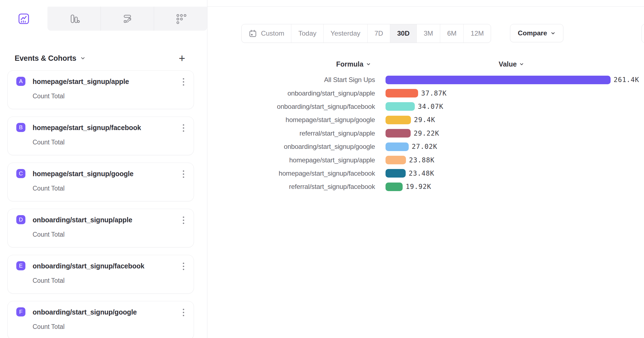 This screenshot has width=644, height=338. I want to click on chart-row: All Start Sign Ups 261.4K, so click(446, 80).